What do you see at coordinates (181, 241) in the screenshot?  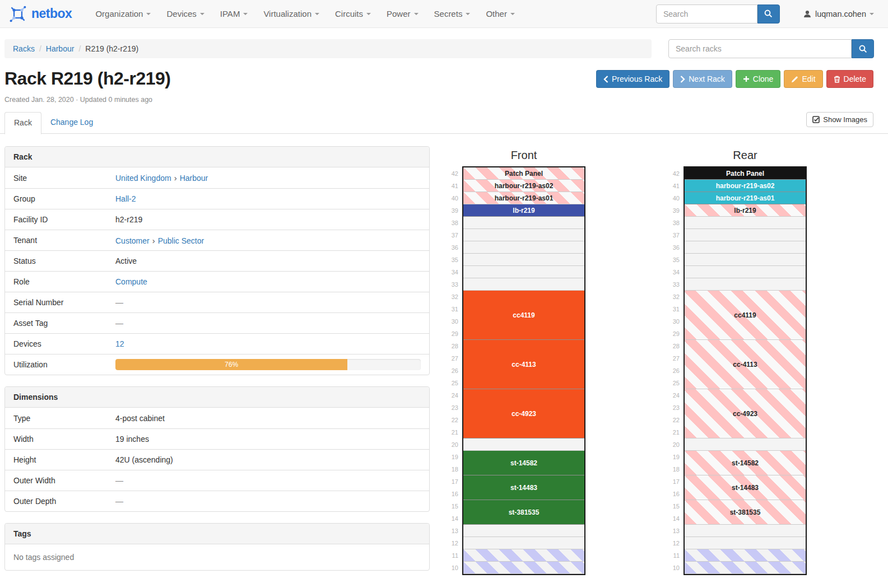 I see `value-link: Public Sector` at bounding box center [181, 241].